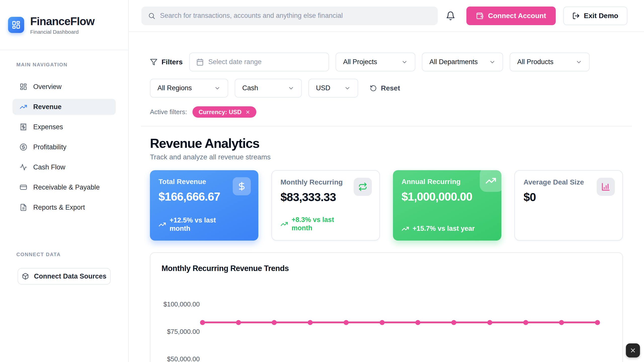 Image resolution: width=644 pixels, height=362 pixels. I want to click on y-axis-tick: $75,000.00, so click(181, 332).